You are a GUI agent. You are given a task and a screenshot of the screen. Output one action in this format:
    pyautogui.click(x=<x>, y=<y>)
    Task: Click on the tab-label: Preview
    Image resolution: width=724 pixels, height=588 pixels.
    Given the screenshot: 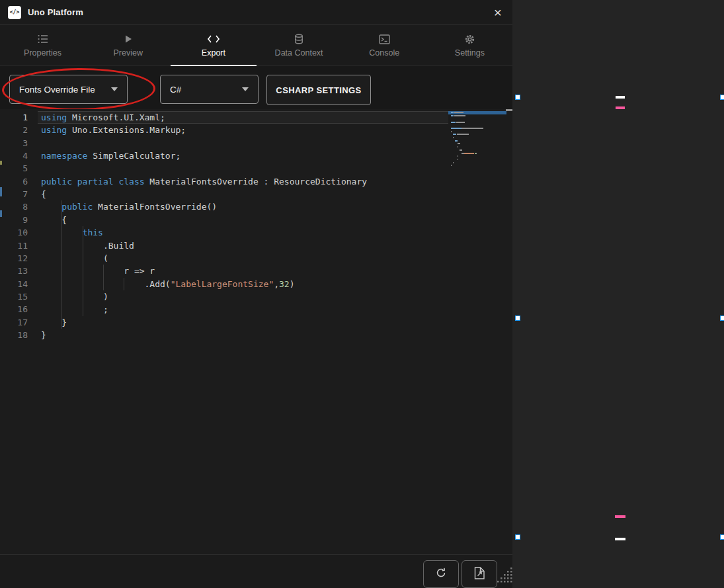 What is the action you would take?
    pyautogui.click(x=128, y=53)
    